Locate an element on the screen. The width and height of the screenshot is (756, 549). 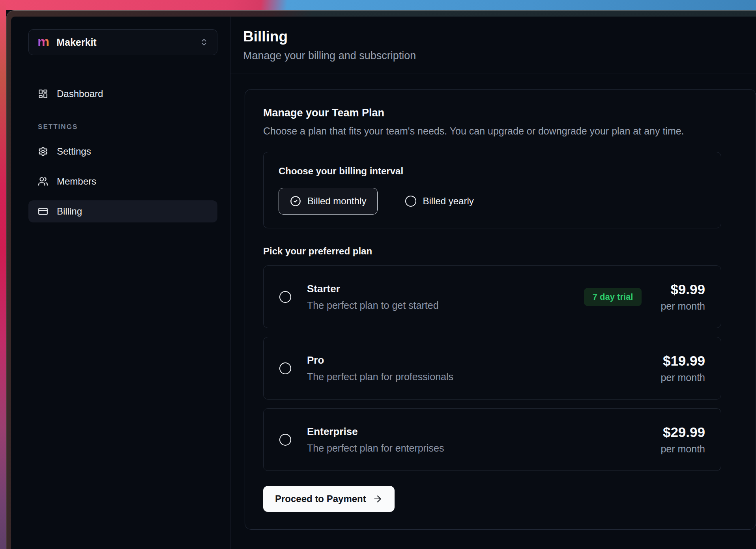
plan-pricing: 7 day trial $9.99 per month is located at coordinates (645, 297).